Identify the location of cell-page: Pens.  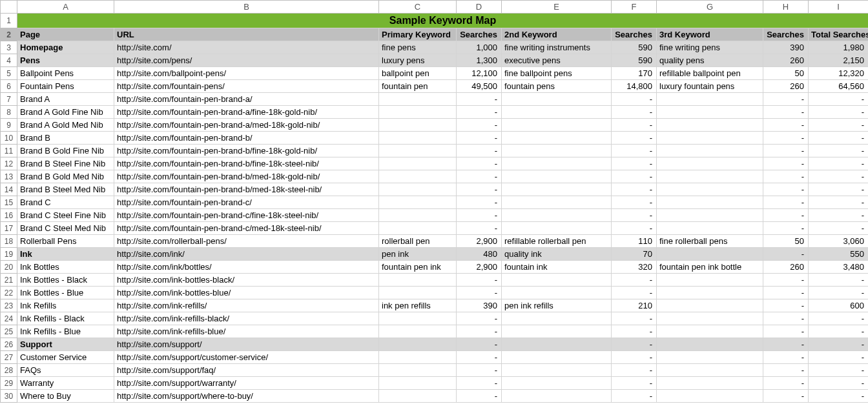
(66, 61).